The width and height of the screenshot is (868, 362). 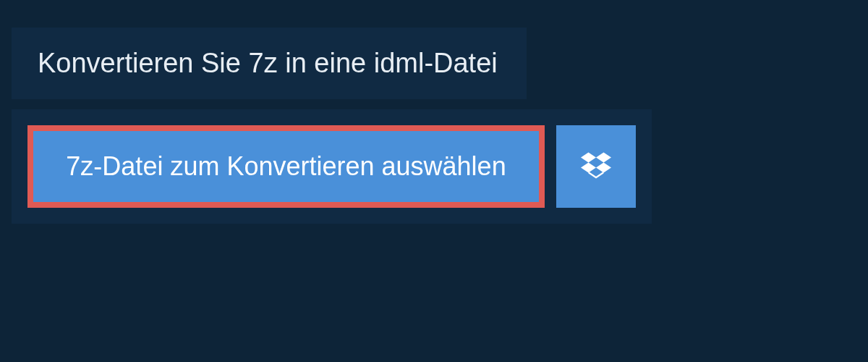 I want to click on header-bar: Konvertieren Sie 7z in eine idml-Datei, so click(x=269, y=64).